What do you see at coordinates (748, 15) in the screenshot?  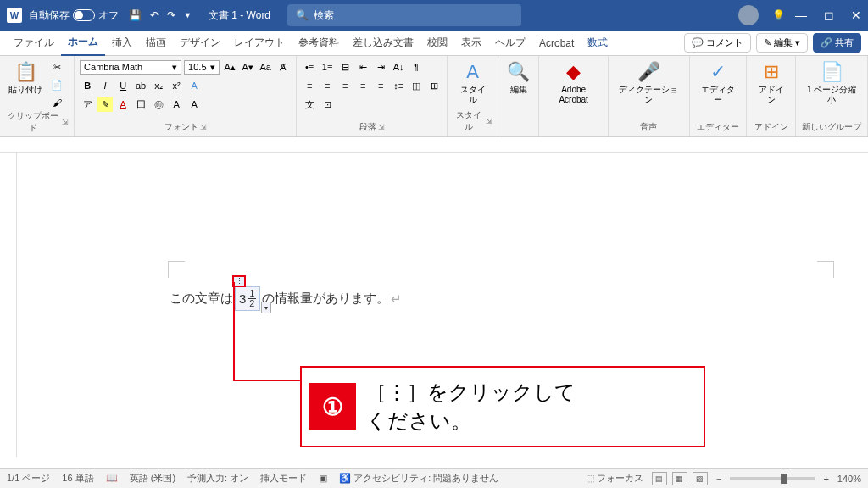 I see `account-avatar` at bounding box center [748, 15].